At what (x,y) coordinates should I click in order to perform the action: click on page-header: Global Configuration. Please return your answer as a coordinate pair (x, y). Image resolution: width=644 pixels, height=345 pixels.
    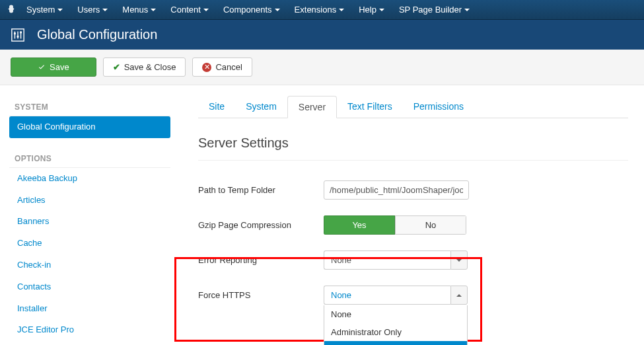
    Looking at the image, I should click on (322, 34).